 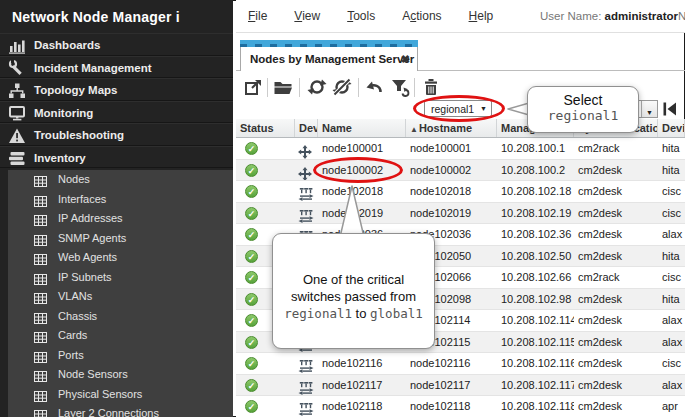 What do you see at coordinates (401, 88) in the screenshot?
I see `reset-filter-button` at bounding box center [401, 88].